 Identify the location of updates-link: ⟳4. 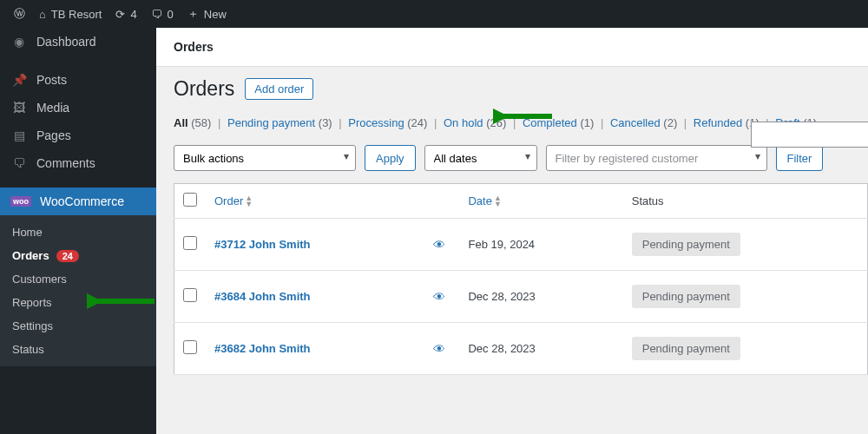
(126, 14).